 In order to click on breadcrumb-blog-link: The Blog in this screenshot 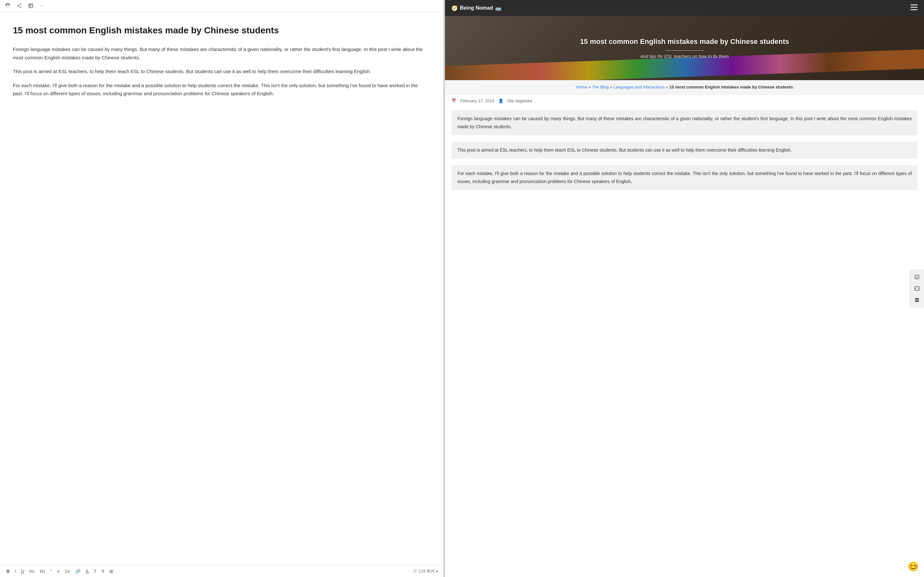, I will do `click(600, 87)`.